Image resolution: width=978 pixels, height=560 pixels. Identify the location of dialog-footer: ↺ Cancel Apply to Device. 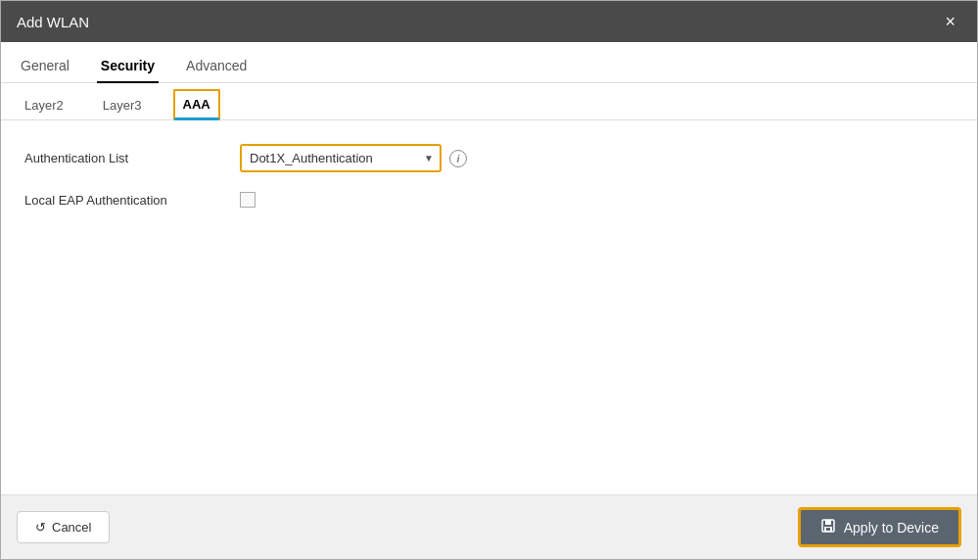
(489, 527).